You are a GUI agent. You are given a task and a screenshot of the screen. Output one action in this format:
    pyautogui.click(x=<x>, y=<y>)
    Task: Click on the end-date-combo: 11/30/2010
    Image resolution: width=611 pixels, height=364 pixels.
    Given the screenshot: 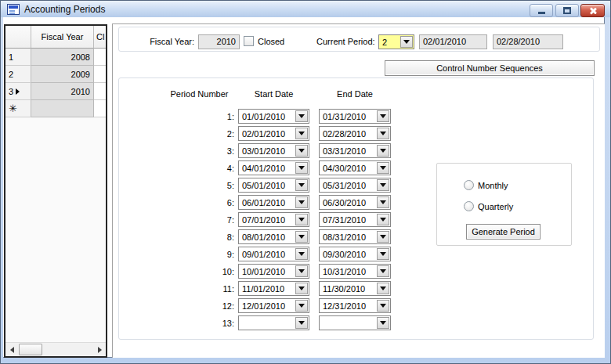 What is the action you would take?
    pyautogui.click(x=355, y=288)
    